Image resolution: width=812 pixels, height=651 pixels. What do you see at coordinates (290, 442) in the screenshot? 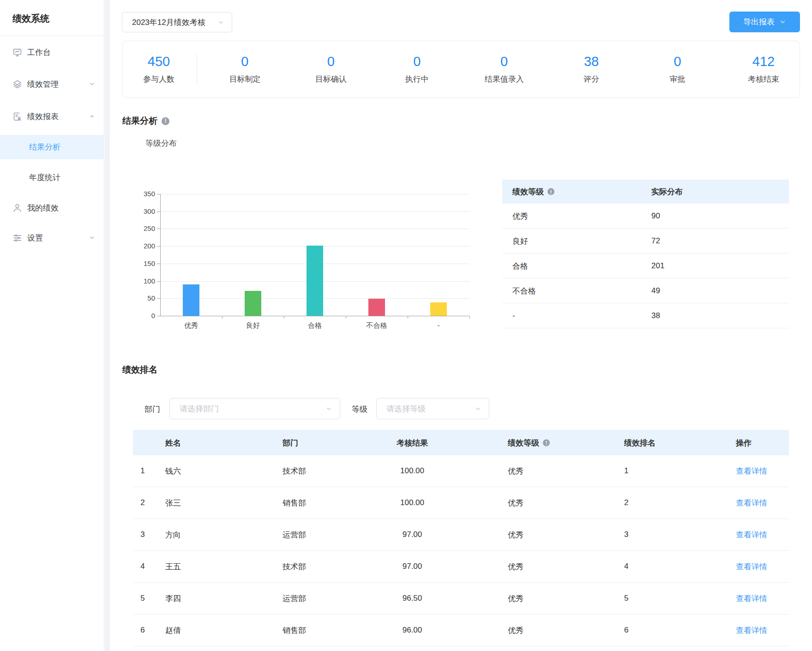
I see `ranking-header-dept: 部门` at bounding box center [290, 442].